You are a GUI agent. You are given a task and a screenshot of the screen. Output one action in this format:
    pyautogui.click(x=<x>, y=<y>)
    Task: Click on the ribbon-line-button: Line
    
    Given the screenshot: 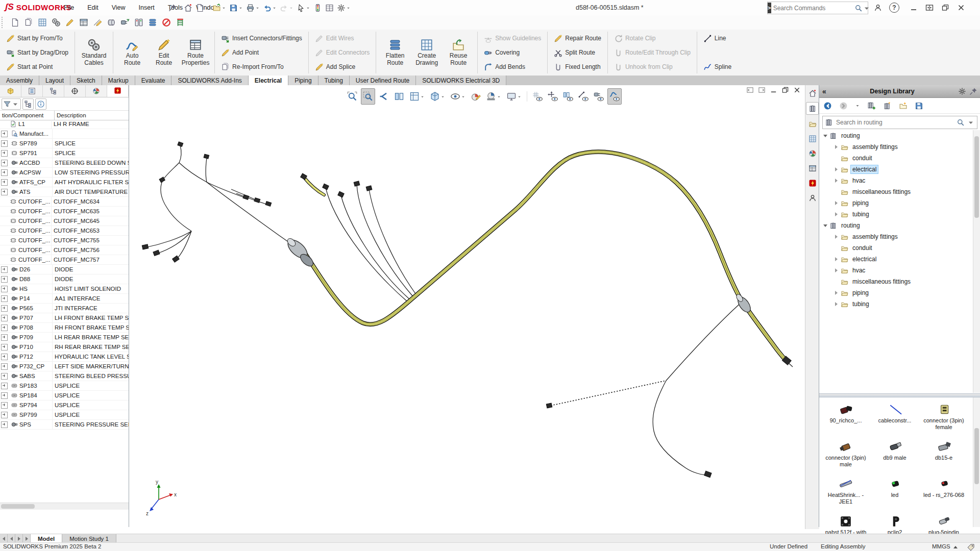 What is the action you would take?
    pyautogui.click(x=715, y=38)
    